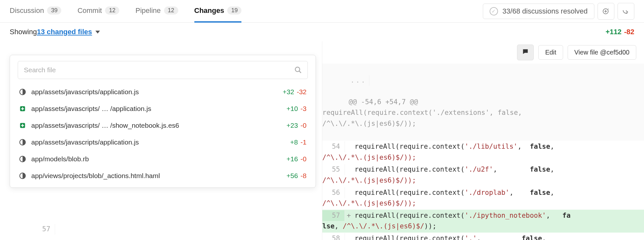 Image resolution: width=644 pixels, height=240 pixels. I want to click on file-row: app/assets/javascripts/application.js+32…, so click(163, 92).